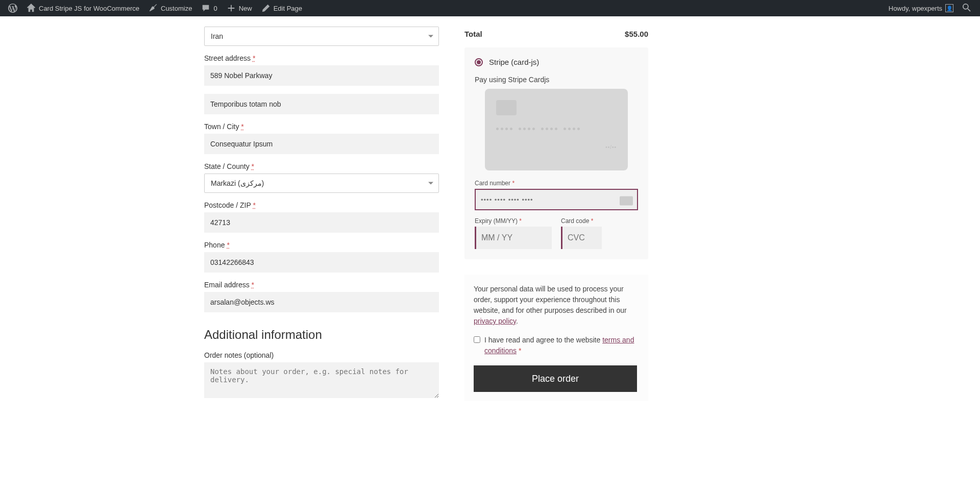 The image size is (980, 494). Describe the element at coordinates (322, 205) in the screenshot. I see `postcode-label: Postcode / ZIP *` at that location.